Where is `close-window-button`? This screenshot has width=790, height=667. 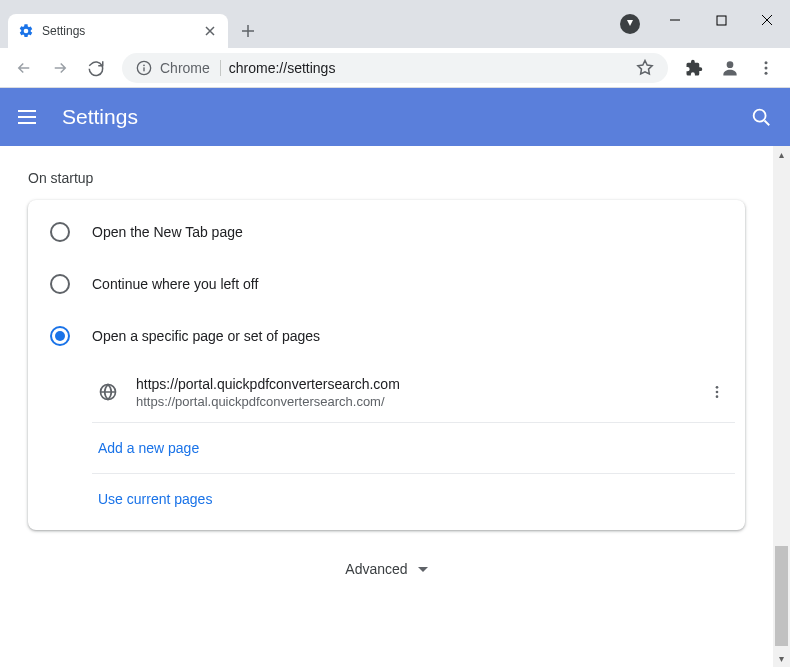 close-window-button is located at coordinates (767, 20).